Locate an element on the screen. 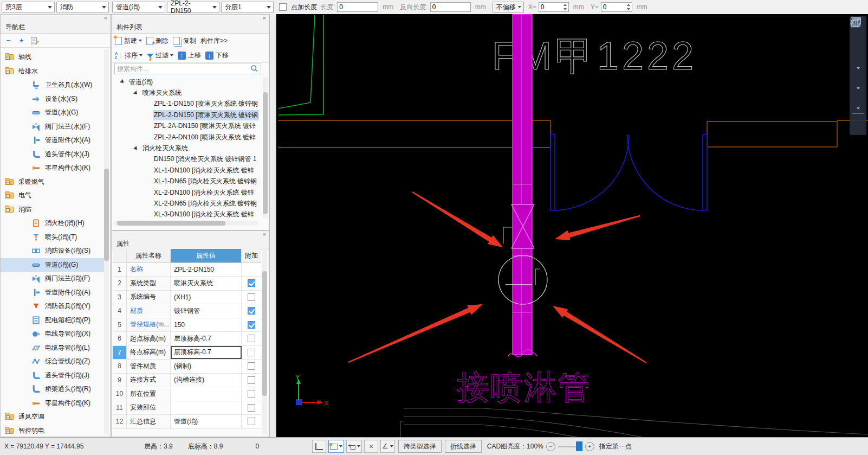 Image resolution: width=868 pixels, height=455 pixels. property-row: 11安装部位 is located at coordinates (187, 408).